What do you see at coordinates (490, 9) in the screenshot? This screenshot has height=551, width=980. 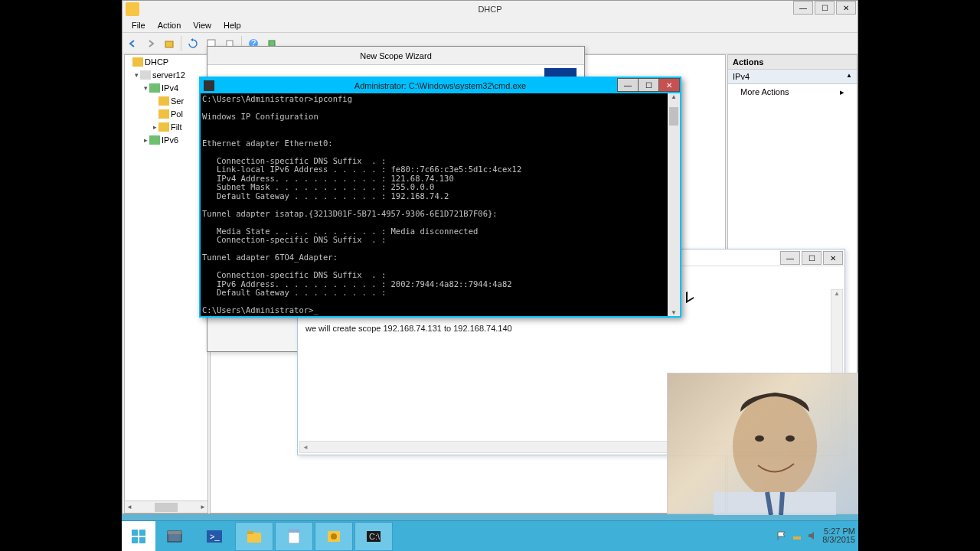 I see `mmc-title: DHCP` at bounding box center [490, 9].